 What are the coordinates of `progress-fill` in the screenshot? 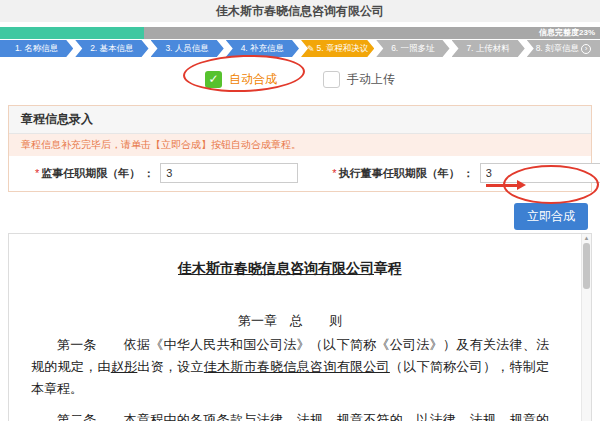 It's located at (72, 33).